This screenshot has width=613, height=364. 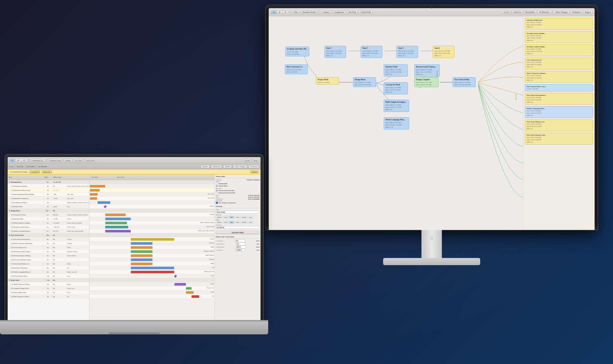 What do you see at coordinates (217, 186) in the screenshot?
I see `radio-dot-specific` at bounding box center [217, 186].